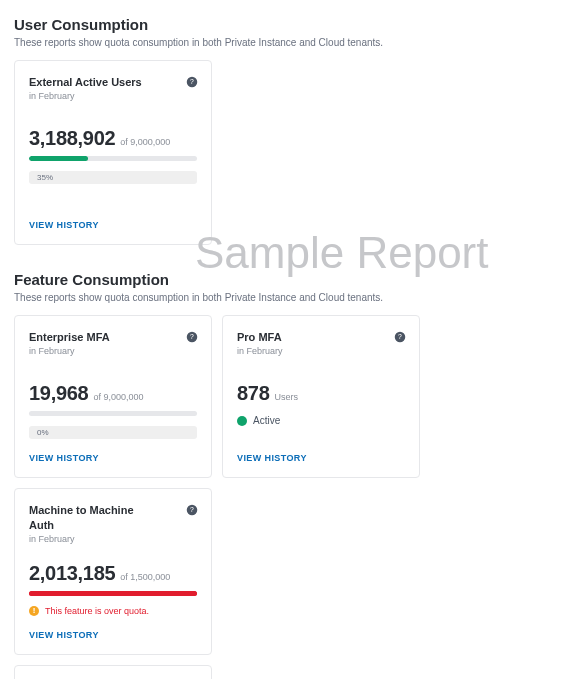  I want to click on metric-unit: Users, so click(286, 397).